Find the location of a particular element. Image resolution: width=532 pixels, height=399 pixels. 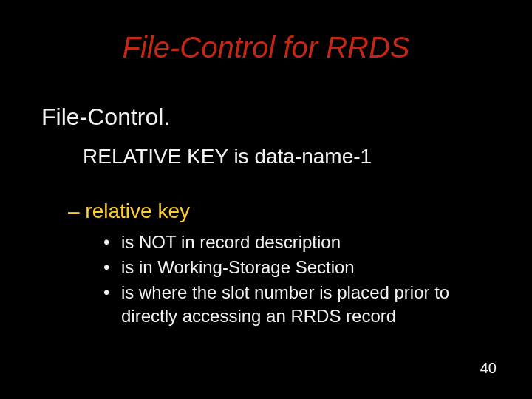

bullet-text: is in Working-Storage Section is located at coordinates (304, 267).